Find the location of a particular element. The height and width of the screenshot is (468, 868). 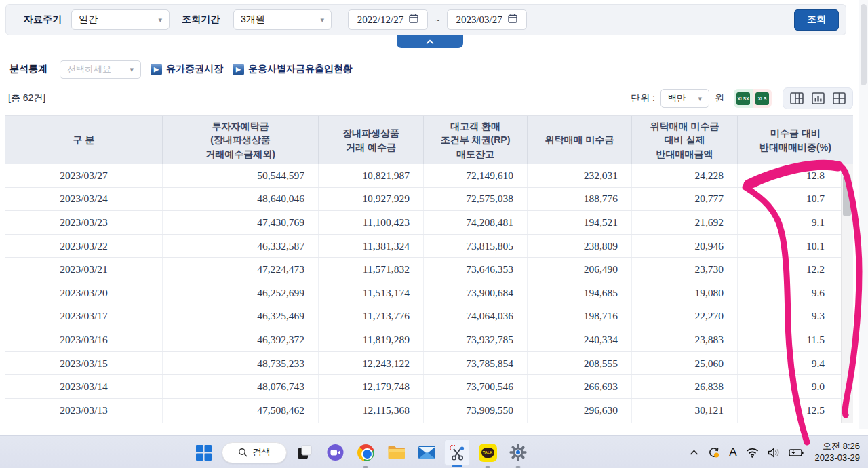

table-row: 2023/03/2246,332,58711,381,32473,815,805… is located at coordinates (423, 247).